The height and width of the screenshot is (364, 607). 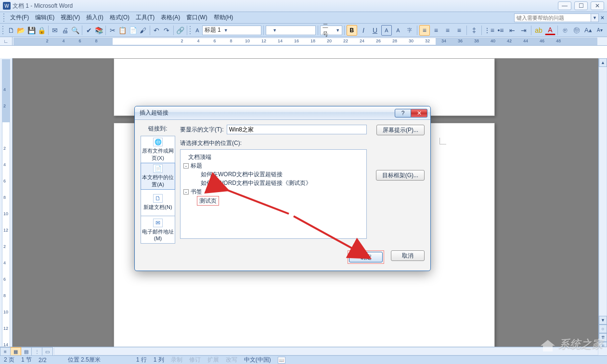 What do you see at coordinates (94, 17) in the screenshot?
I see `menu-insert: 插入(I)` at bounding box center [94, 17].